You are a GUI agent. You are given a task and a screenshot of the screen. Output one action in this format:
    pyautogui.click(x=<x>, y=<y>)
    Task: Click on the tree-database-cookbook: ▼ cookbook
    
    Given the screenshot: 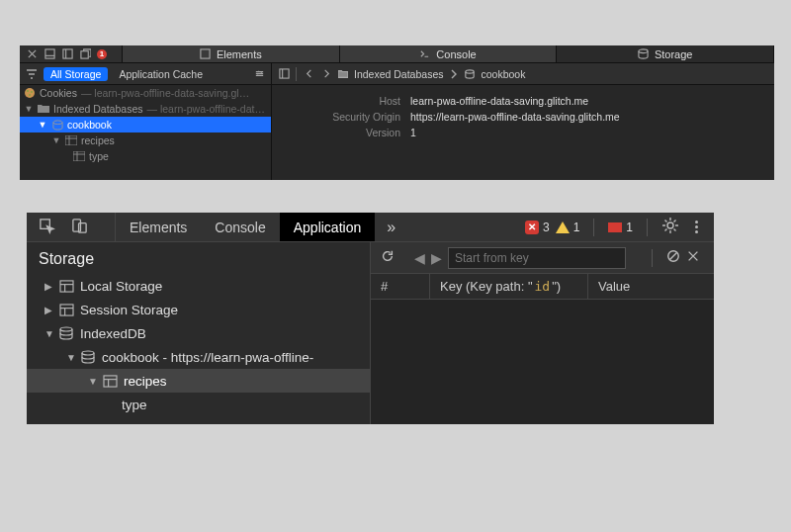 What is the action you would take?
    pyautogui.click(x=145, y=125)
    